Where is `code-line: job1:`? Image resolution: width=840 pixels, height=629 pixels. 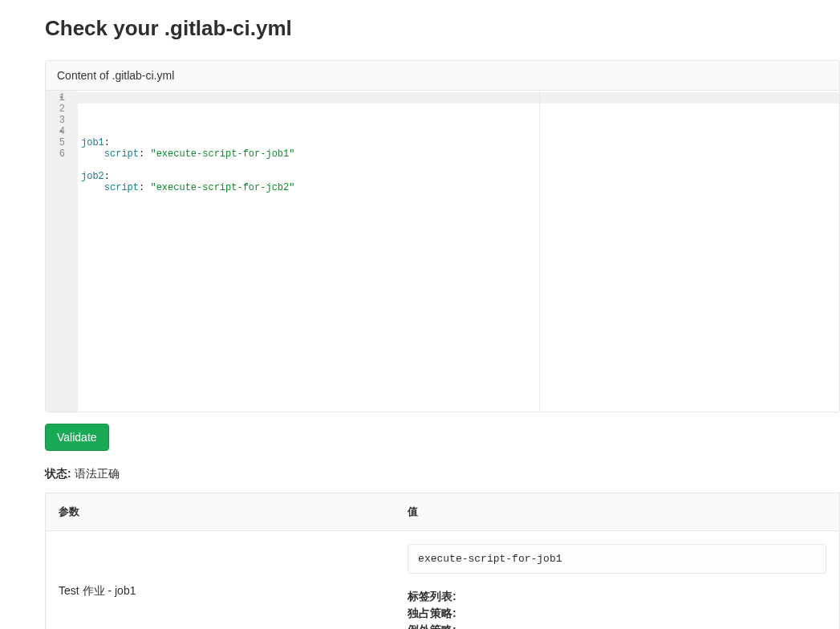 code-line: job1: is located at coordinates (459, 143).